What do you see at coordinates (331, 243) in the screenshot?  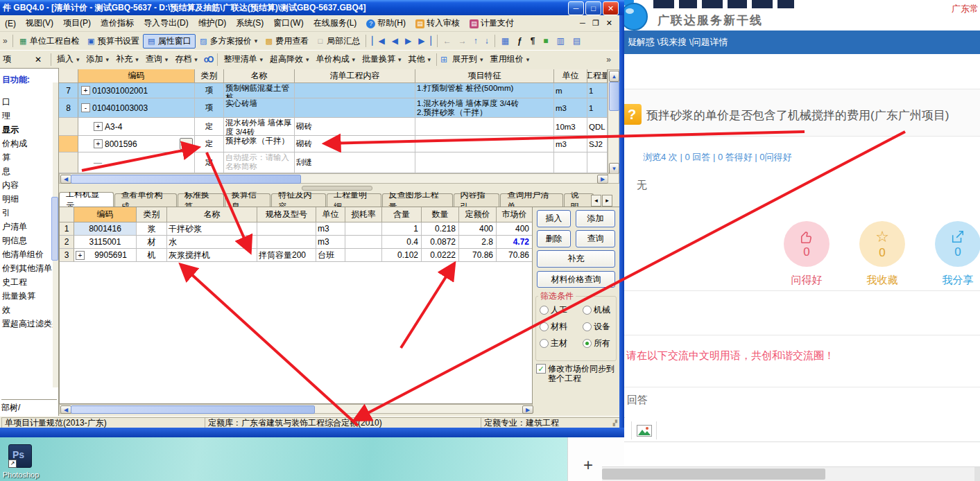 I see `cell-unit: m3` at bounding box center [331, 243].